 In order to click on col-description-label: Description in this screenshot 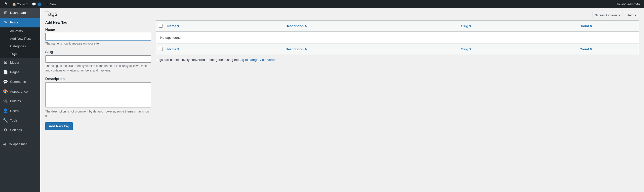, I will do `click(295, 26)`.